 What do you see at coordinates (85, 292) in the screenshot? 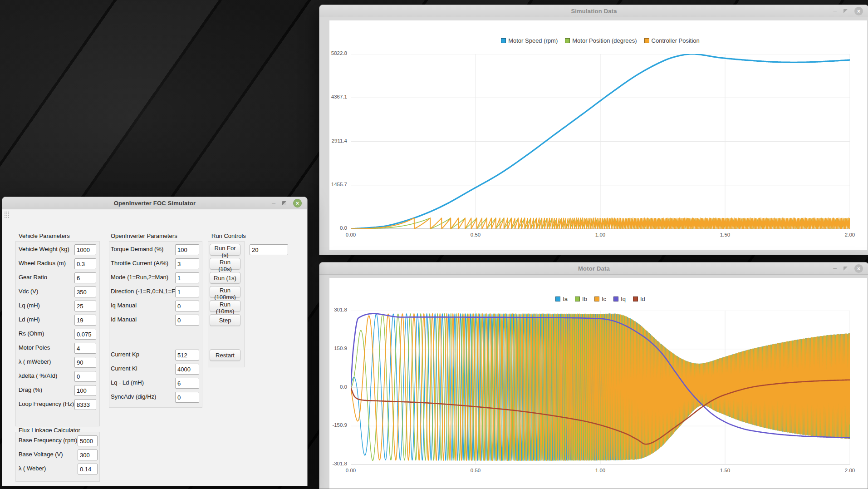
I see `input-vdc-v` at bounding box center [85, 292].